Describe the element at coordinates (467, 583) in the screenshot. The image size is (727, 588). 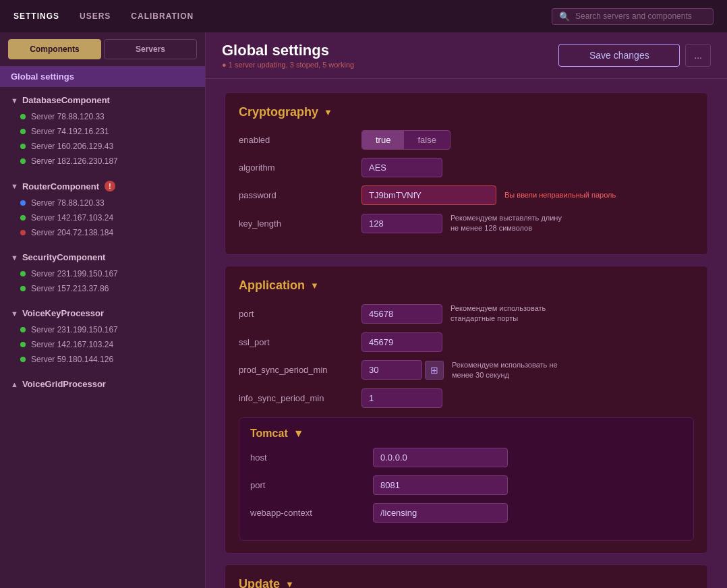
I see `update-header: Update ▼` at that location.